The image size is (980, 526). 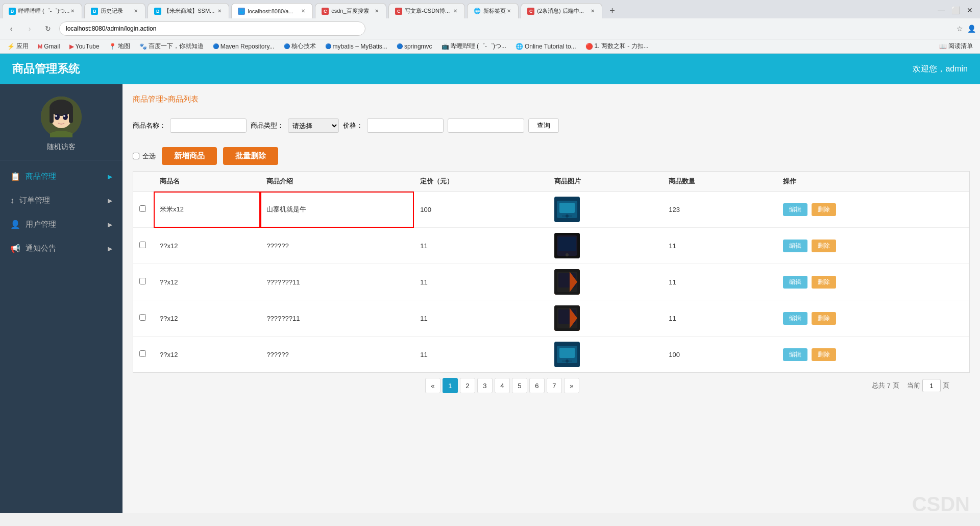 I want to click on select-all-label: 全选, so click(x=144, y=156).